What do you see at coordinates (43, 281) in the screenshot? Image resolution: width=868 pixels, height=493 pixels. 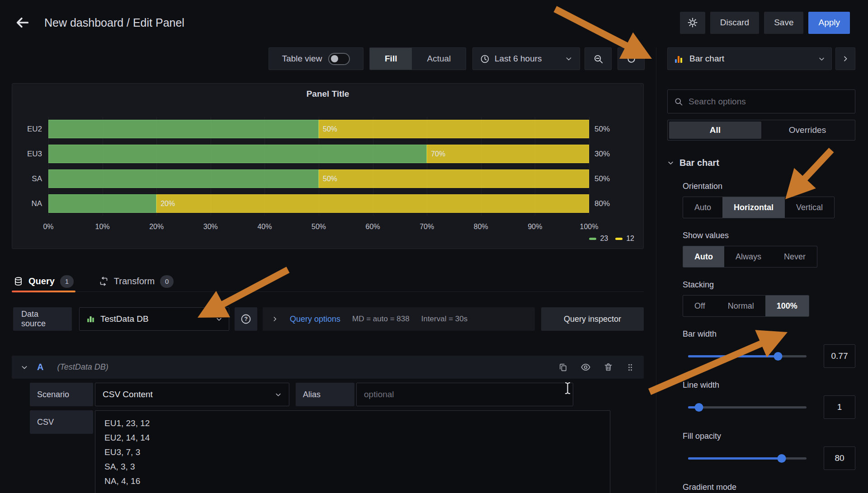 I see `tab-query: Query1` at bounding box center [43, 281].